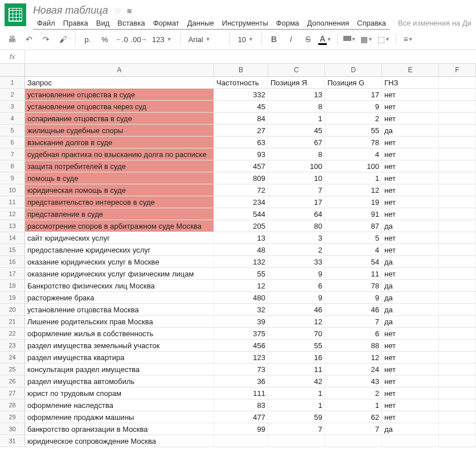 This screenshot has width=476, height=450. What do you see at coordinates (13, 286) in the screenshot?
I see `row-header: 18` at bounding box center [13, 286].